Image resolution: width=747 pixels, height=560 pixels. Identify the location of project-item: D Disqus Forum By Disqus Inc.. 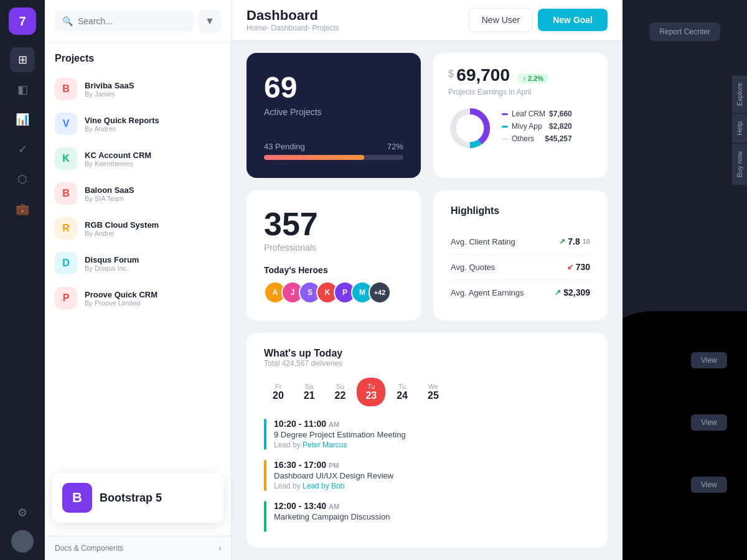
(138, 263).